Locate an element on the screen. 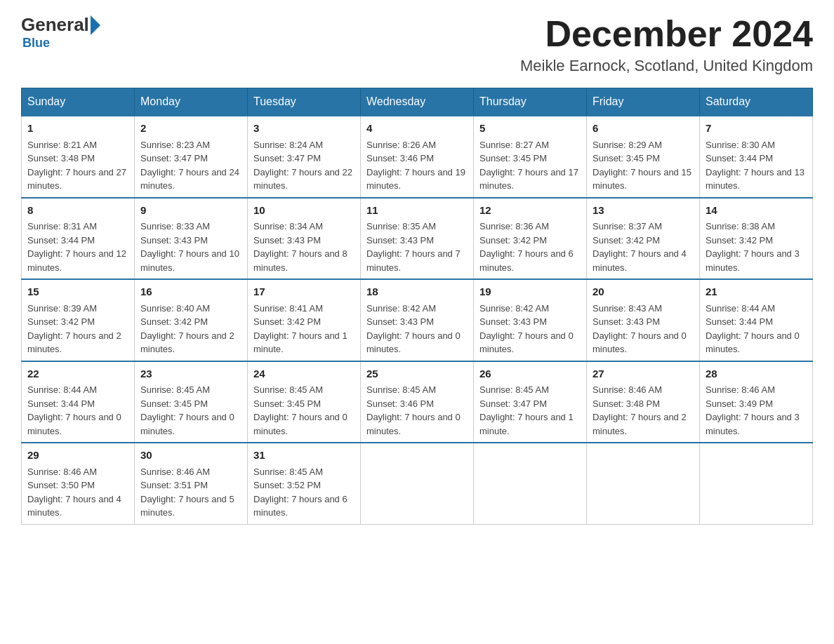 The width and height of the screenshot is (834, 644). day-daylight: Daylight: 7 hours and 12 minutes. is located at coordinates (77, 261).